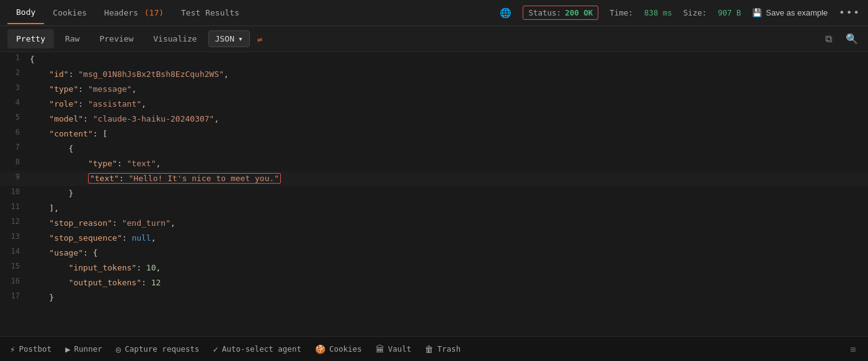 The width and height of the screenshot is (868, 361). I want to click on code-line: 16 "output_tokens": 12, so click(434, 283).